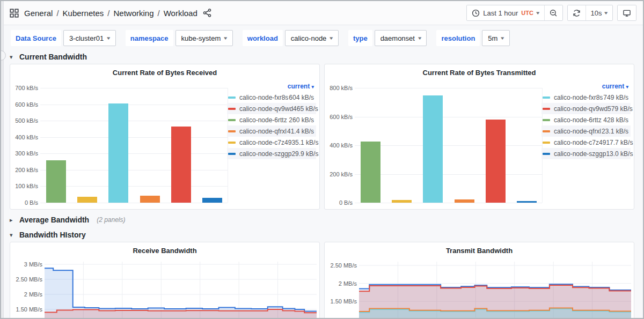 The image size is (644, 319). Describe the element at coordinates (272, 131) in the screenshot. I see `legend-row: calico-node-qfrxl41.4 kB/s` at that location.